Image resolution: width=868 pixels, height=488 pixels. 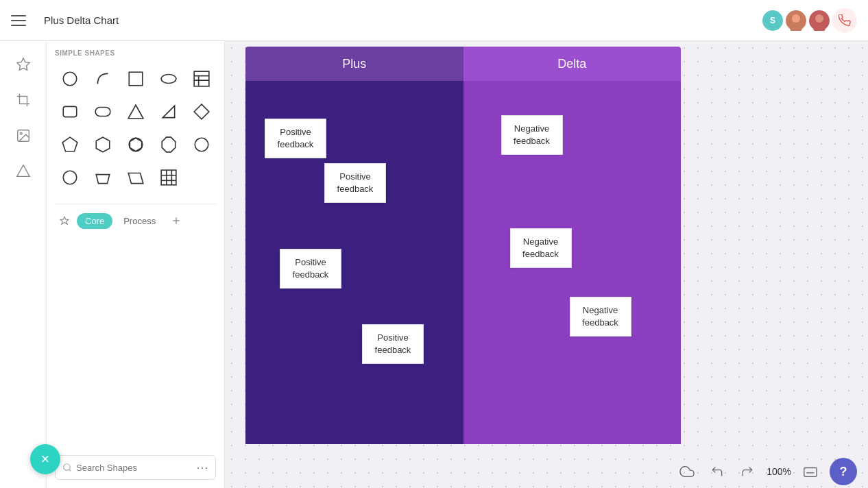 I want to click on search-input, so click(x=134, y=467).